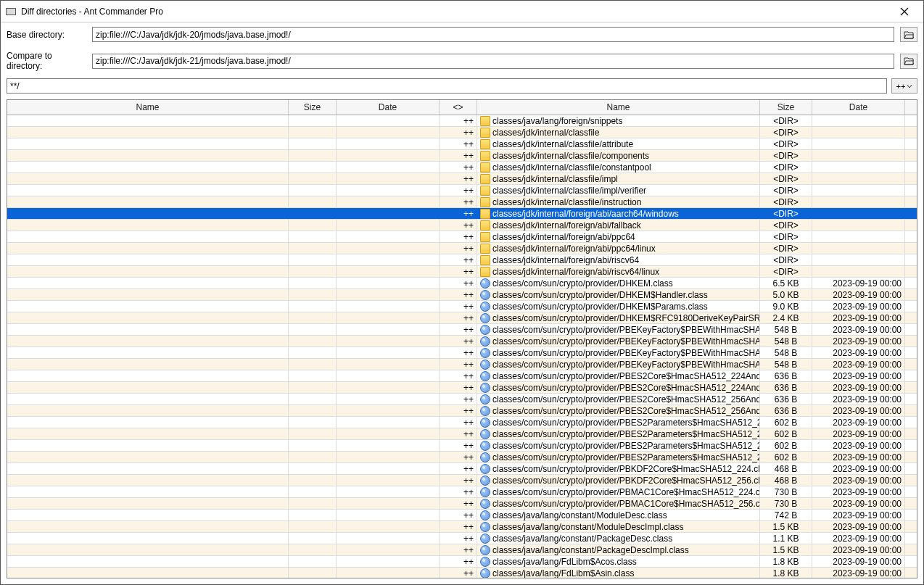  Describe the element at coordinates (619, 107) in the screenshot. I see `header-name-right: Name` at that location.